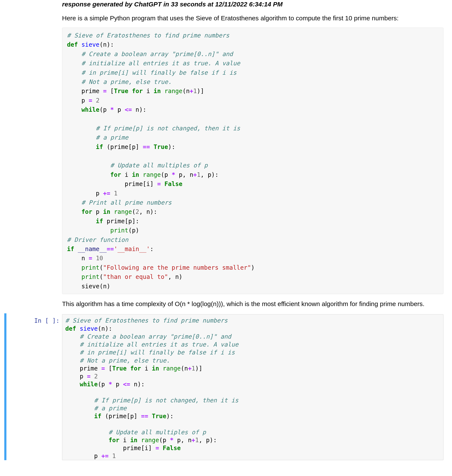 Image resolution: width=452 pixels, height=476 pixels. I want to click on response-meta: response generated by ChatGPT in 33 seco…, so click(253, 4).